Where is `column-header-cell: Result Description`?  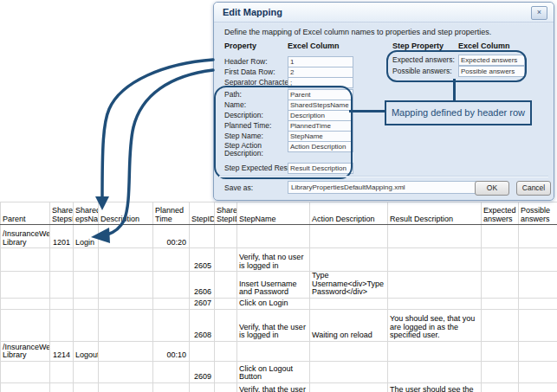
column-header-cell: Result Description is located at coordinates (435, 214).